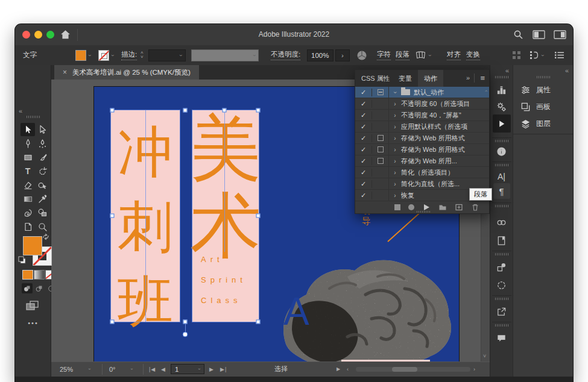  Describe the element at coordinates (320, 55) in the screenshot. I see `opacity-value-field: 100%` at that location.